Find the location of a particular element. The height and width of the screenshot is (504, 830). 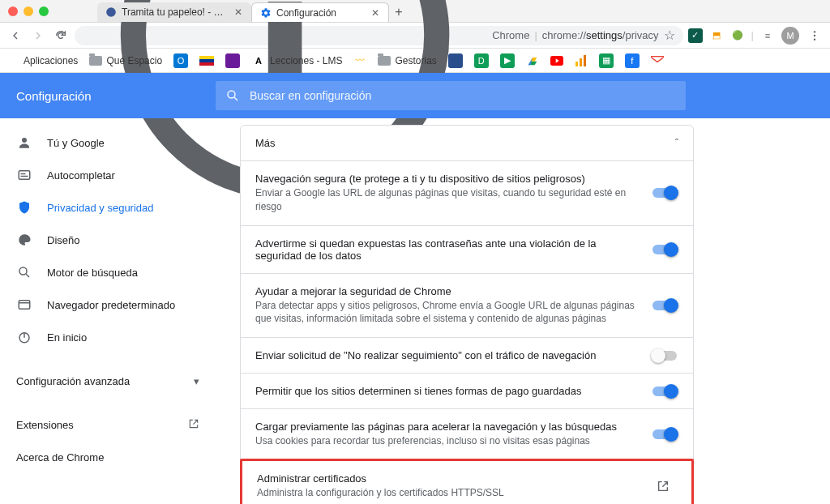

extension-icon: 🟢 is located at coordinates (738, 36).